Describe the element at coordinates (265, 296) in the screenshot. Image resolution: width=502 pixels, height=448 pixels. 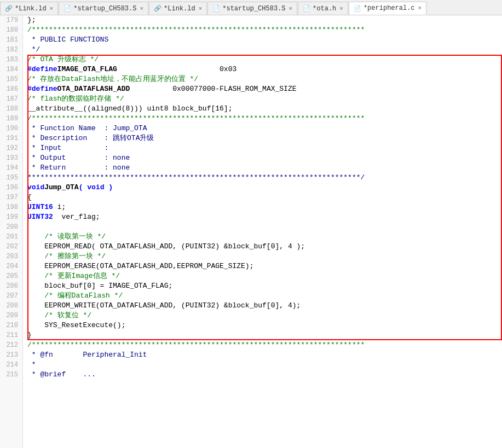
I see `code-line-207: /* 编程DataFlash */` at that location.